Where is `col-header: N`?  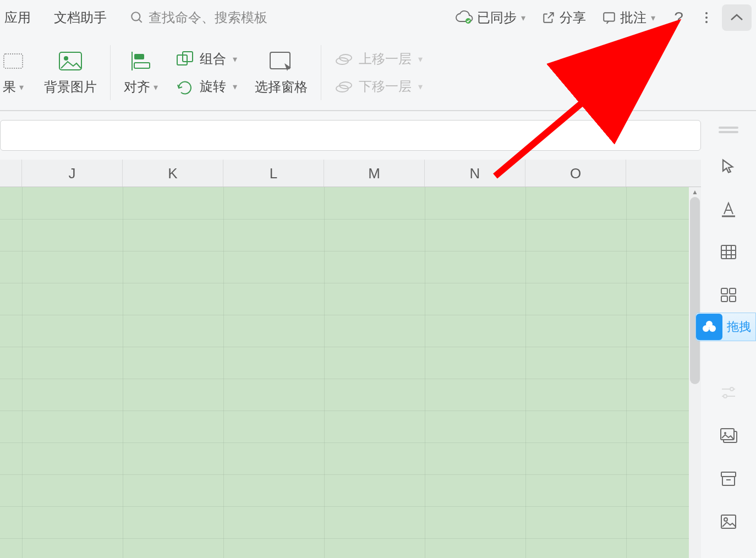
col-header: N is located at coordinates (475, 173).